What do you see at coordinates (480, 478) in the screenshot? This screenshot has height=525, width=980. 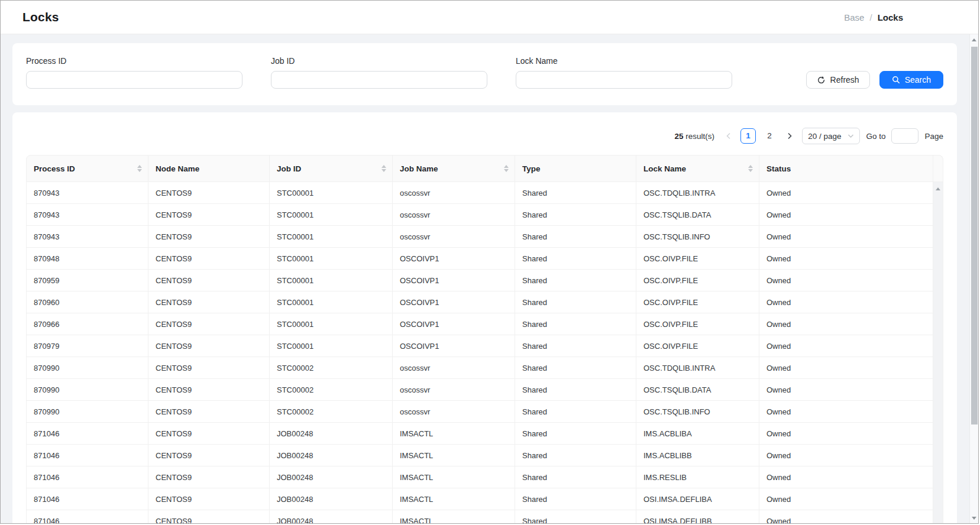 I see `table-row: 871046CENTOS9JOB00248IMSACTLSharedIMS.RE…` at bounding box center [480, 478].